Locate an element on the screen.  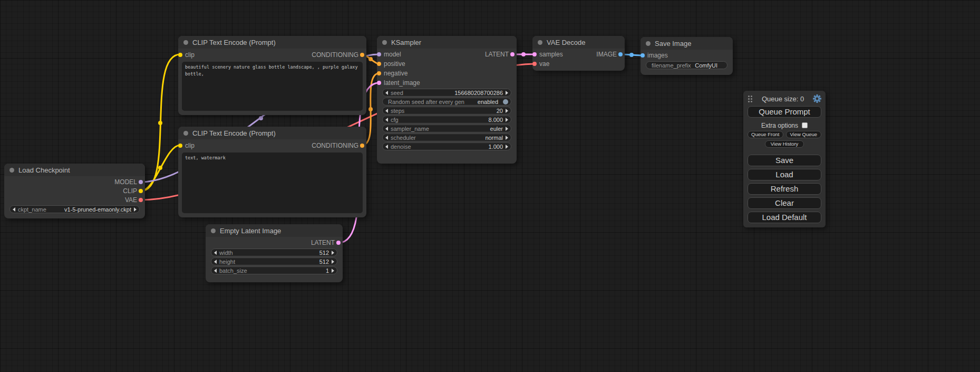
positive-input-port is located at coordinates (379, 64).